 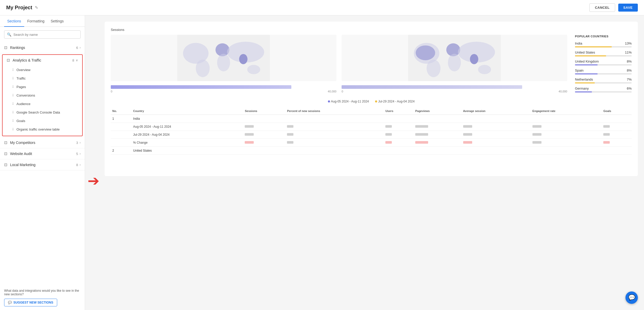 I want to click on tab-formatting: Formatting, so click(x=36, y=21).